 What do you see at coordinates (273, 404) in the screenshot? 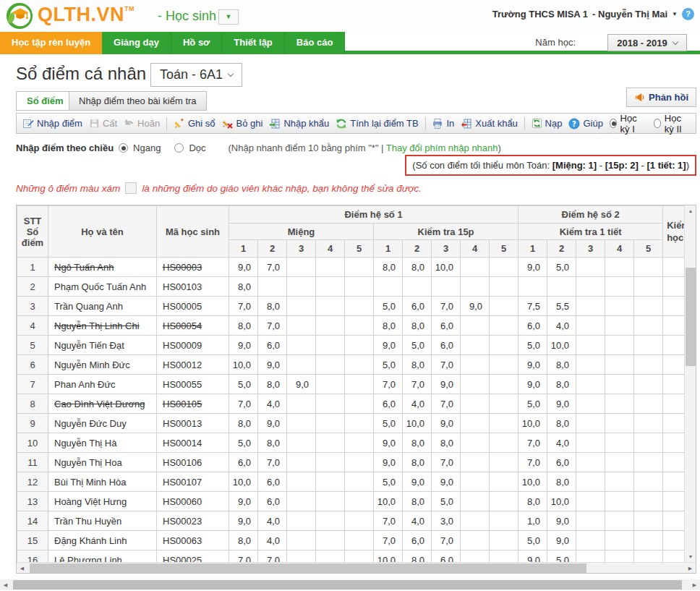
I see `score-cell-mieng-2: 4,0` at bounding box center [273, 404].